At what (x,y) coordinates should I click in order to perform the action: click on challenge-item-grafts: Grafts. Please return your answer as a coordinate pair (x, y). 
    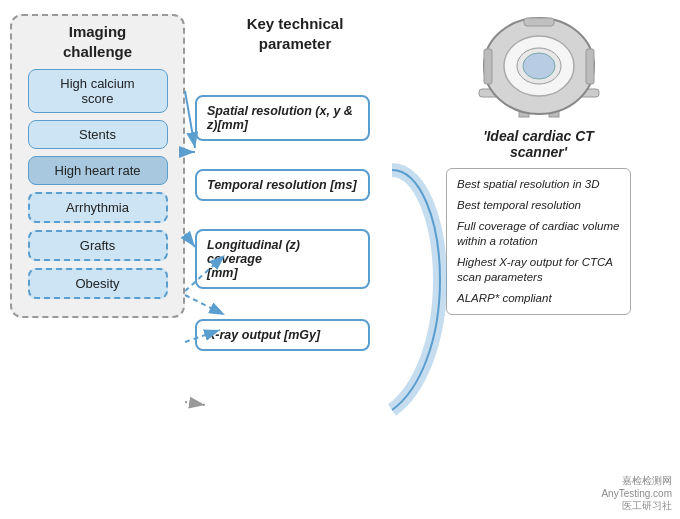
    Looking at the image, I should click on (98, 246).